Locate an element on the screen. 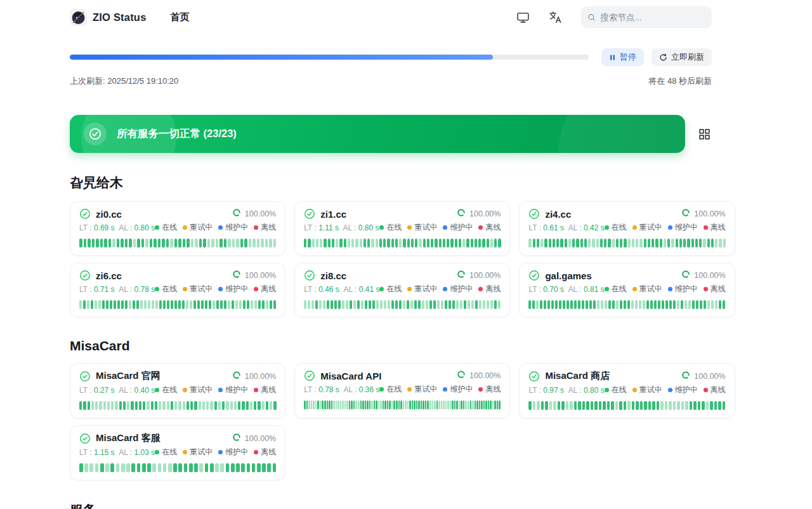  service-card: zi4.cc100.00%LT : 0.61 s AL : 0.42 s在线重试… is located at coordinates (627, 228).